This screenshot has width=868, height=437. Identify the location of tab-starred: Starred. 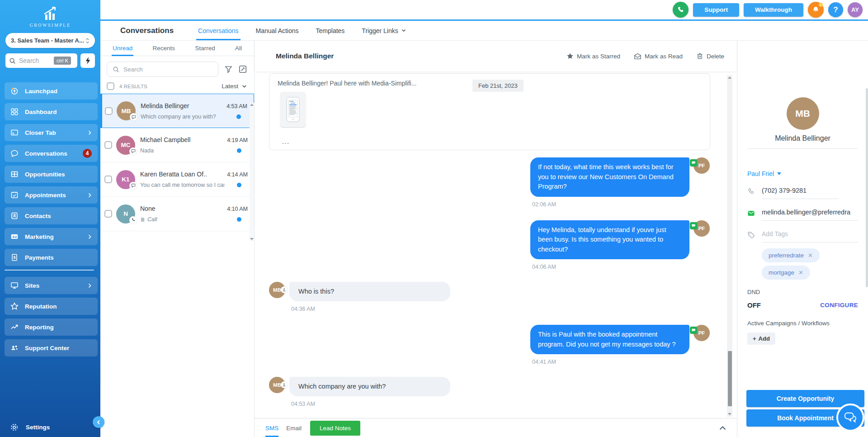
(205, 48).